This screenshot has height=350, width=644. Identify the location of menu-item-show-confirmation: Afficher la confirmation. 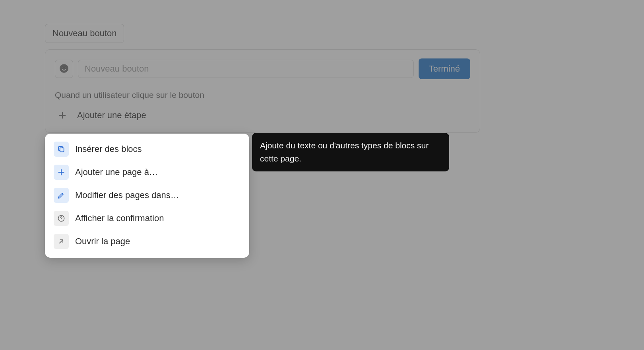
(147, 218).